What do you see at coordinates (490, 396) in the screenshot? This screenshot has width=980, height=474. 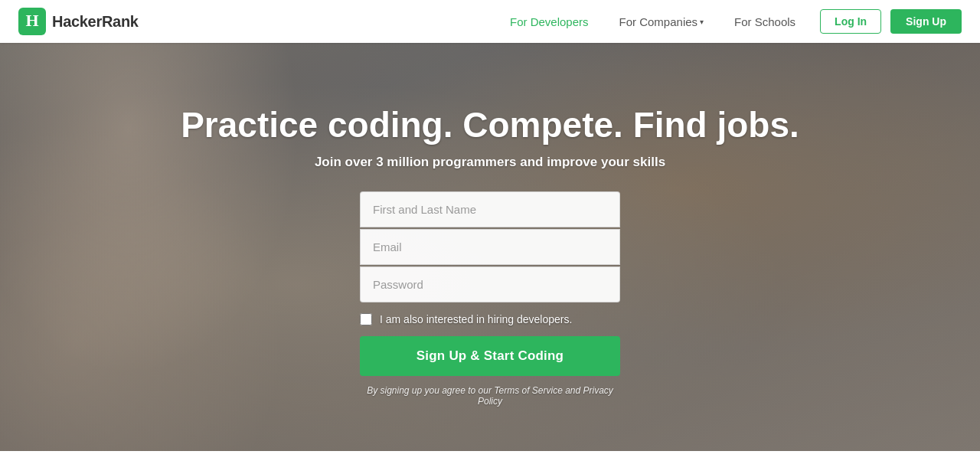 I see `terms-text: By signing up you agree to our Terms of …` at bounding box center [490, 396].